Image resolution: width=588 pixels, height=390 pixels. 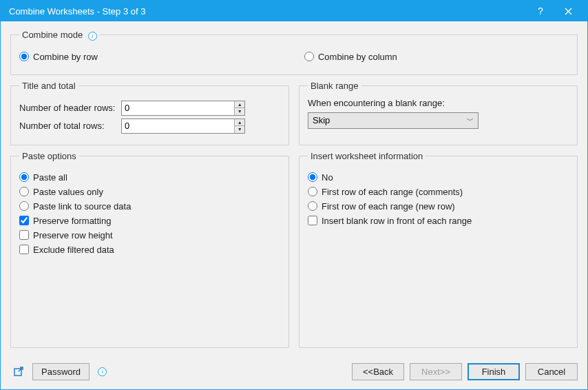 What do you see at coordinates (59, 35) in the screenshot?
I see `combine-mode-legend: Combine mode i` at bounding box center [59, 35].